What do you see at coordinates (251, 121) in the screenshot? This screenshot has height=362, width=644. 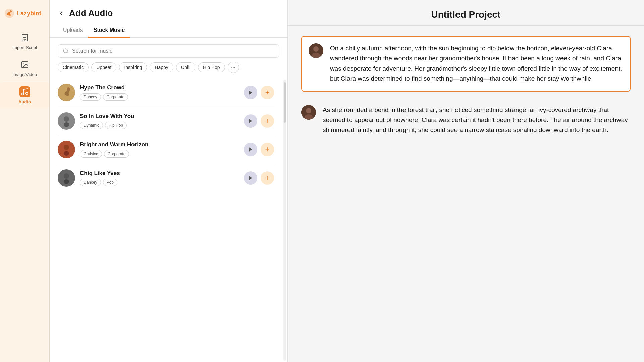 I see `play-button-love` at bounding box center [251, 121].